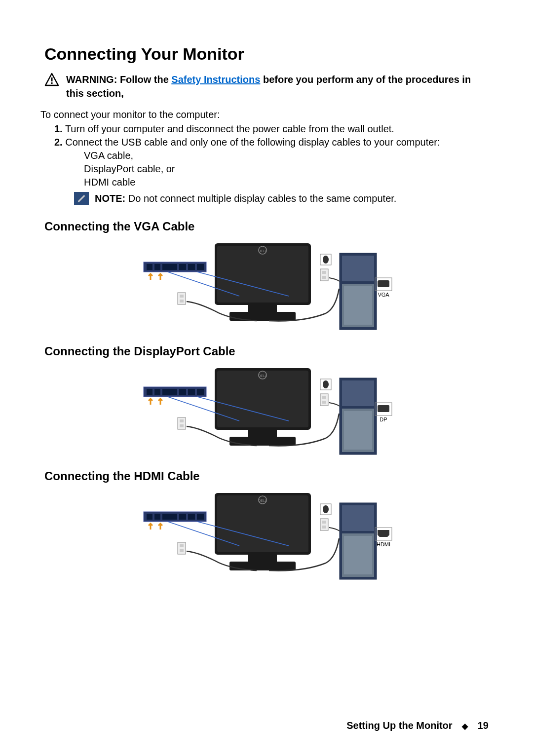 This screenshot has height=756, width=533. Describe the element at coordinates (246, 198) in the screenshot. I see `note-text: NOTE: Do not connect multiple display ca…` at that location.